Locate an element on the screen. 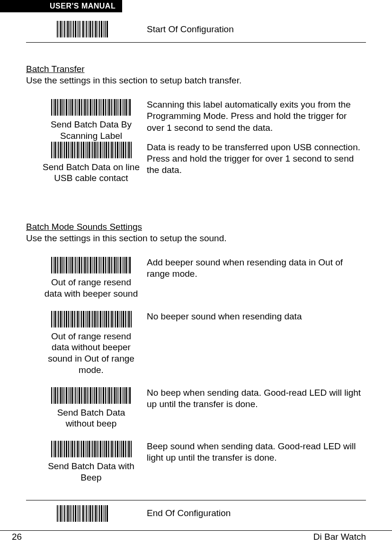 This screenshot has width=392, height=545. item-desc: Beep sound when sending data. Good-read … is located at coordinates (257, 452).